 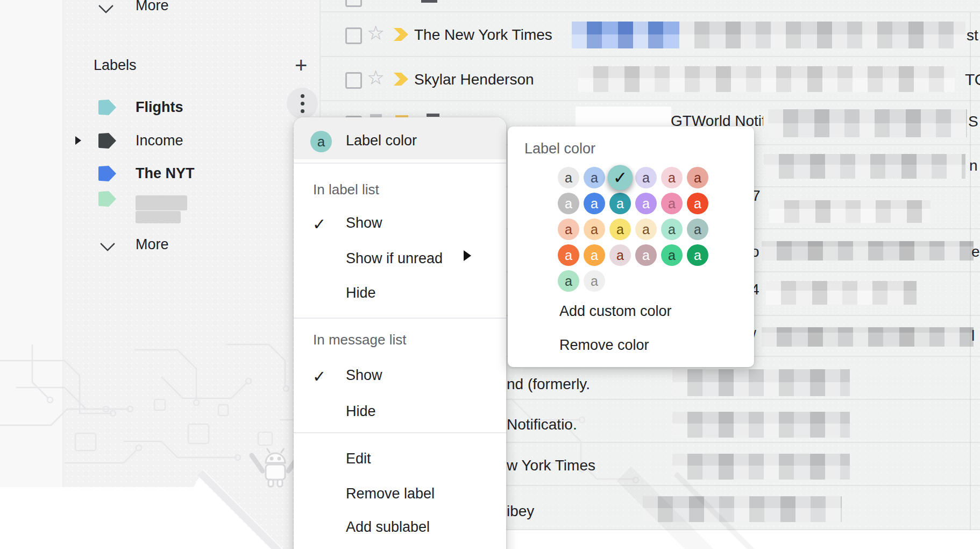 What do you see at coordinates (549, 384) in the screenshot?
I see `email-sender-fragment: nd (formerly.` at bounding box center [549, 384].